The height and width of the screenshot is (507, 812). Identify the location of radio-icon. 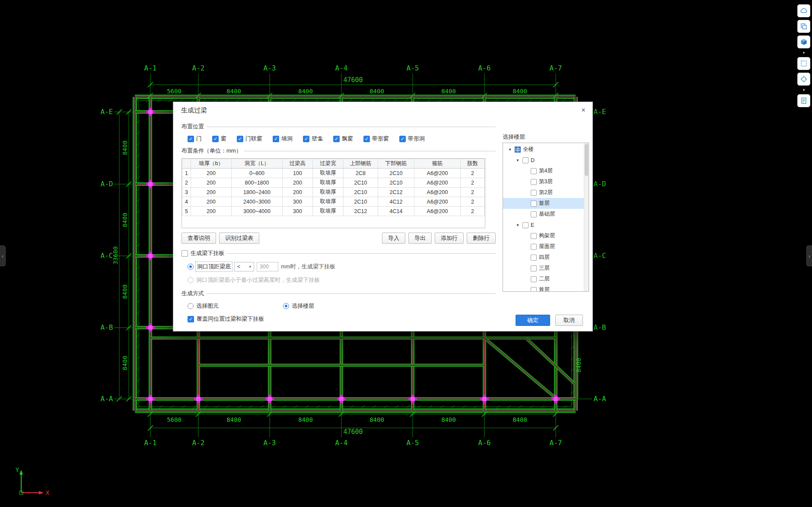
(191, 306).